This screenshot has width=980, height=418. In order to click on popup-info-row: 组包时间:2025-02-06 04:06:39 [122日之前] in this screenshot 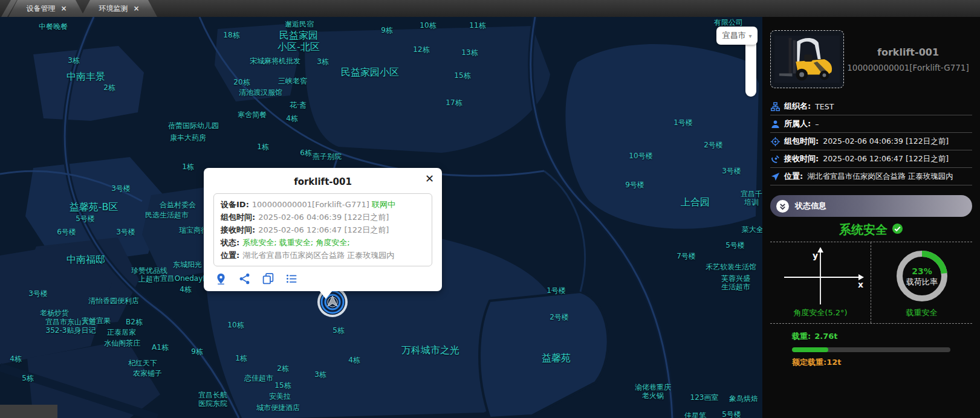, I will do `click(323, 217)`.